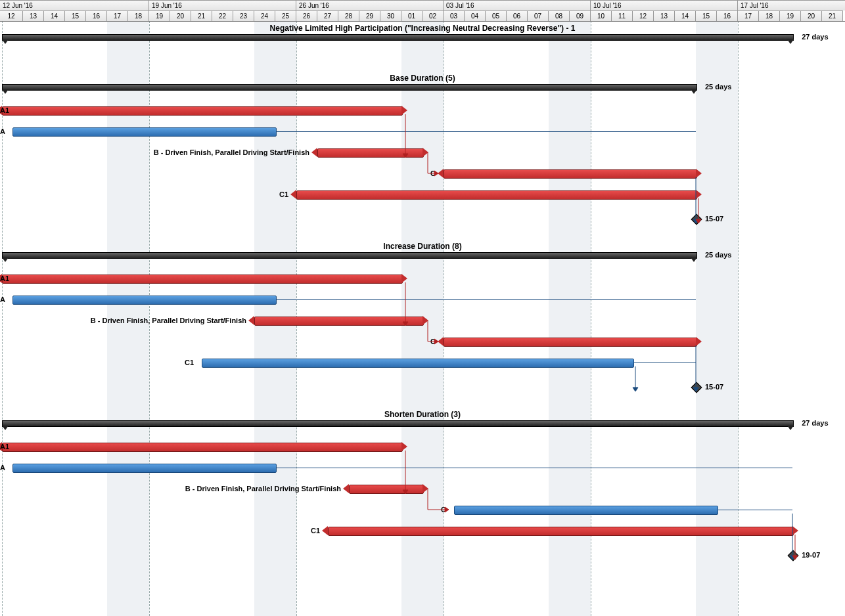 The height and width of the screenshot is (616, 845). Describe the element at coordinates (559, 16) in the screenshot. I see `day-header: 08` at that location.